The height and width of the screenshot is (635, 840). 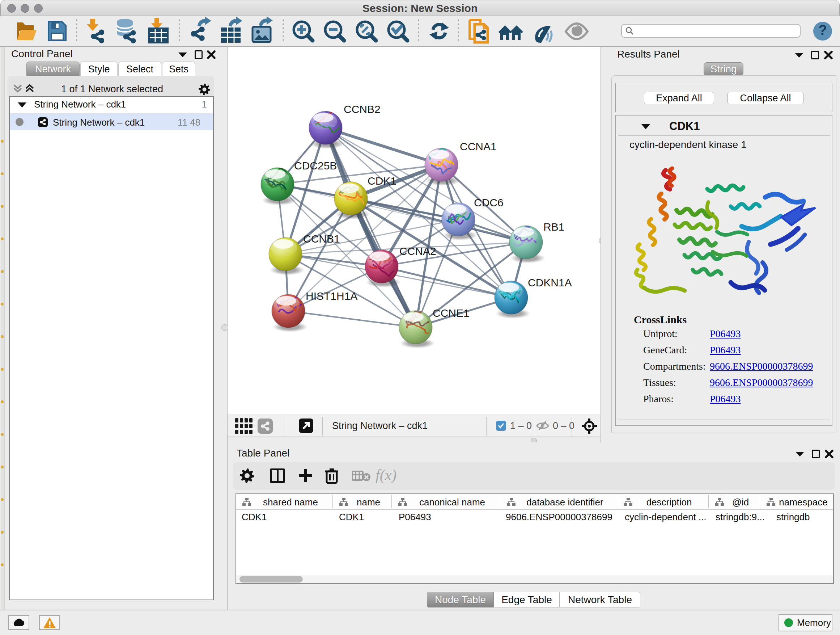 What do you see at coordinates (321, 239) in the screenshot?
I see `svg-text: CCNB1` at bounding box center [321, 239].